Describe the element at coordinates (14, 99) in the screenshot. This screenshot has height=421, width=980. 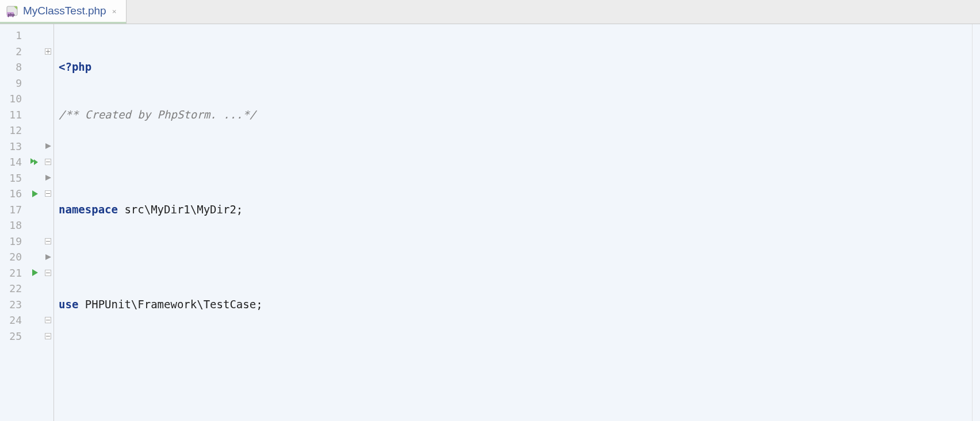
I see `line-number: 10` at that location.